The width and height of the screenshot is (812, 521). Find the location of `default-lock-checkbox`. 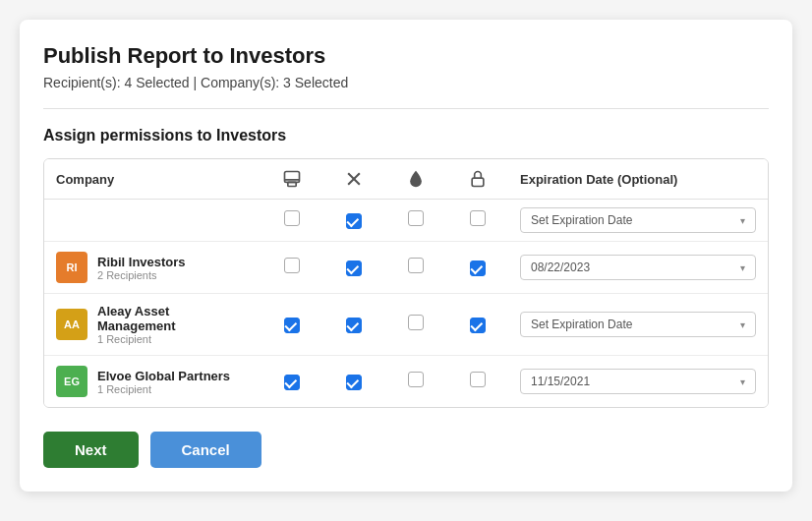

default-lock-checkbox is located at coordinates (478, 218).